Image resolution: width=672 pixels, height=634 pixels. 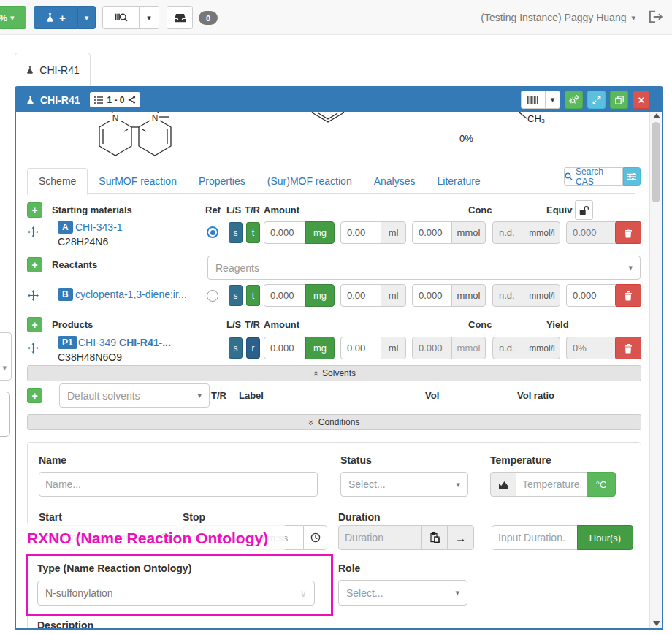 What do you see at coordinates (310, 181) in the screenshot?
I see `tab-surmof2-reaction: (Sur)MOF reaction` at bounding box center [310, 181].